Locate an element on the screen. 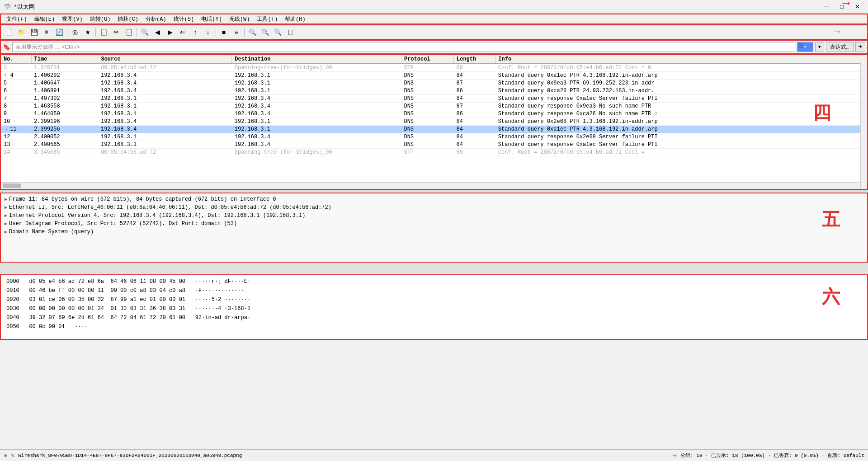 The width and height of the screenshot is (868, 461). tb-sep3 is located at coordinates (137, 32).